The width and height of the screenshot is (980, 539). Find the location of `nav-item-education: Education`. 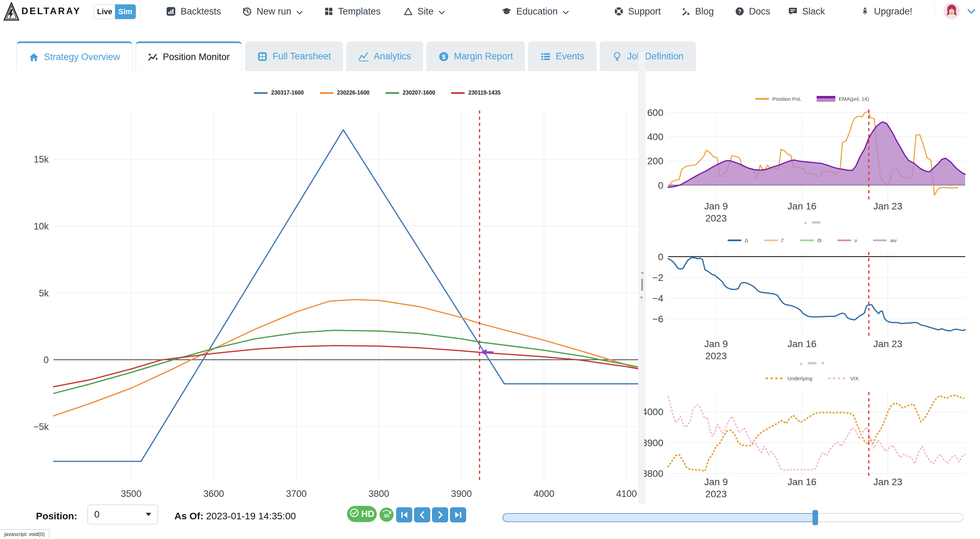

nav-item-education: Education is located at coordinates (535, 11).